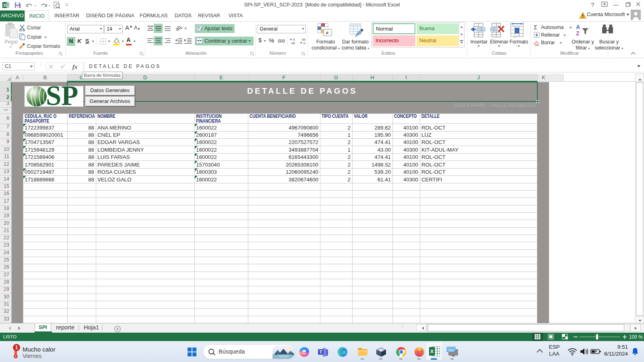 This screenshot has height=362, width=644. Describe the element at coordinates (432, 352) in the screenshot. I see `svg-text: X` at that location.